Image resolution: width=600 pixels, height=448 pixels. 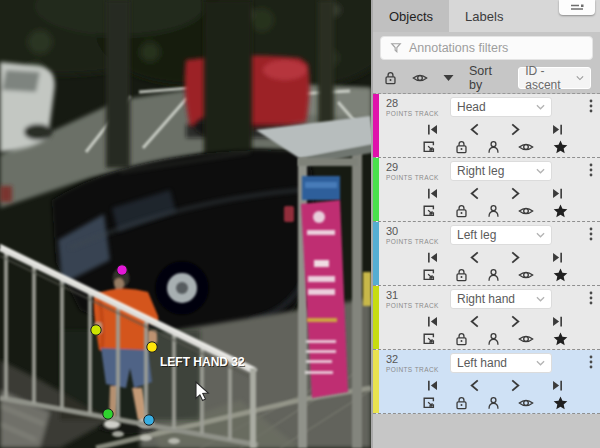 I want to click on object-label-select: Right leg, so click(x=501, y=171).